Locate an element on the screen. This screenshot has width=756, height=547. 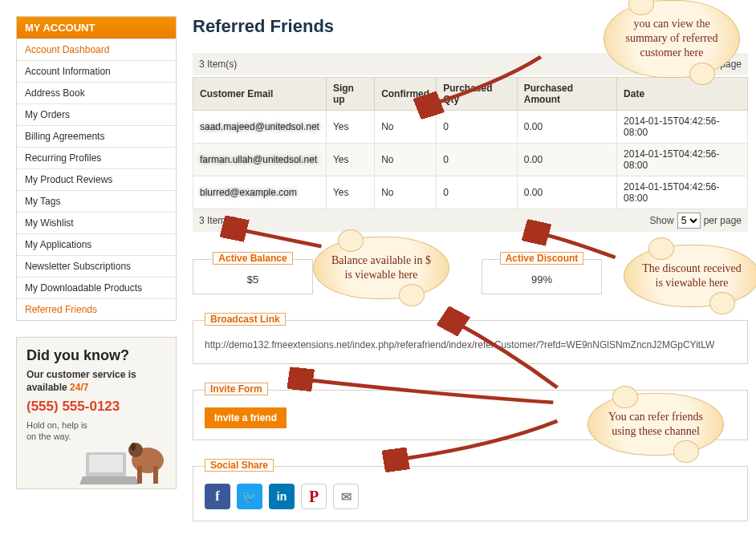
promo-title: Did you know? is located at coordinates (96, 356).